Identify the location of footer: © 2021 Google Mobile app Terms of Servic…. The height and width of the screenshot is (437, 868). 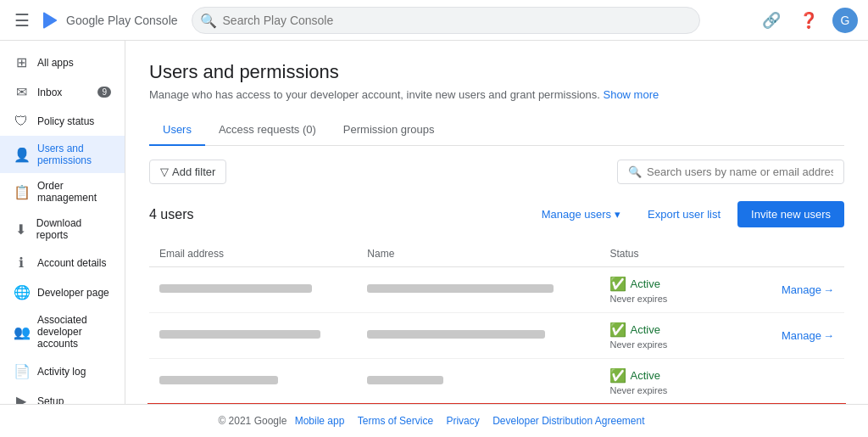
(434, 421).